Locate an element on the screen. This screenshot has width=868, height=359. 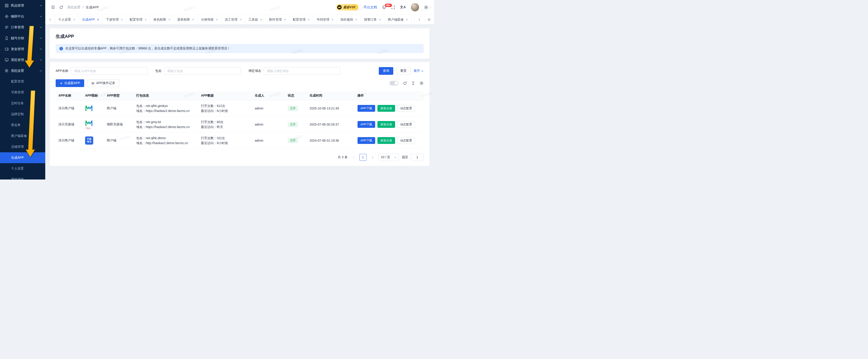
sidebar-item-物联中台: 物联中台 is located at coordinates (23, 16).